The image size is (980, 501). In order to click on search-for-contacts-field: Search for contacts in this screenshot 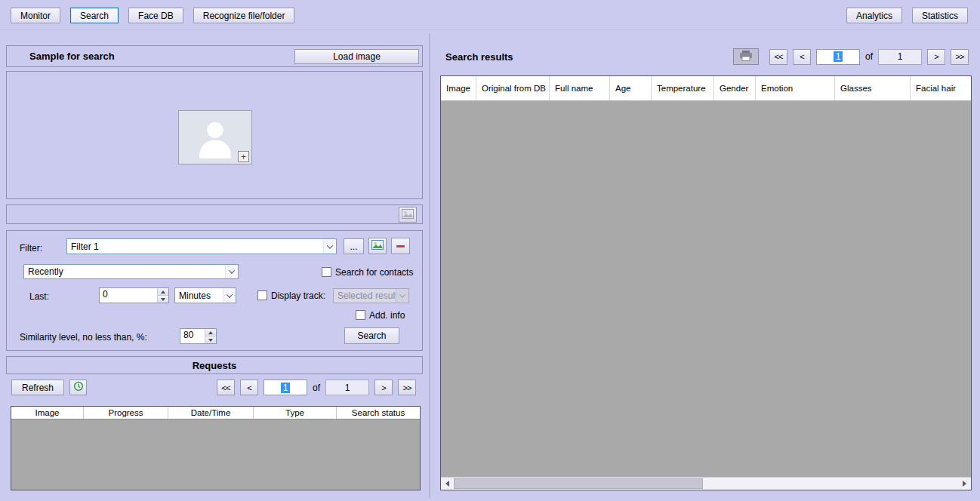, I will do `click(367, 272)`.